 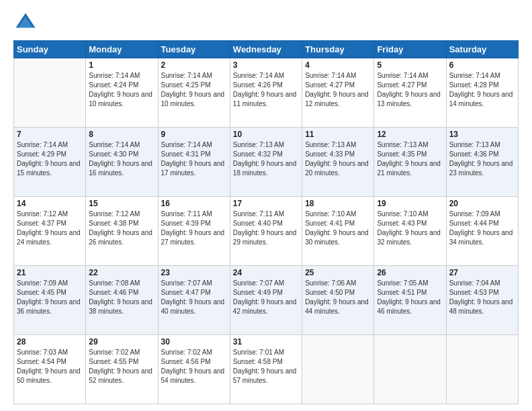 What do you see at coordinates (410, 273) in the screenshot?
I see `day-number: 26` at bounding box center [410, 273].